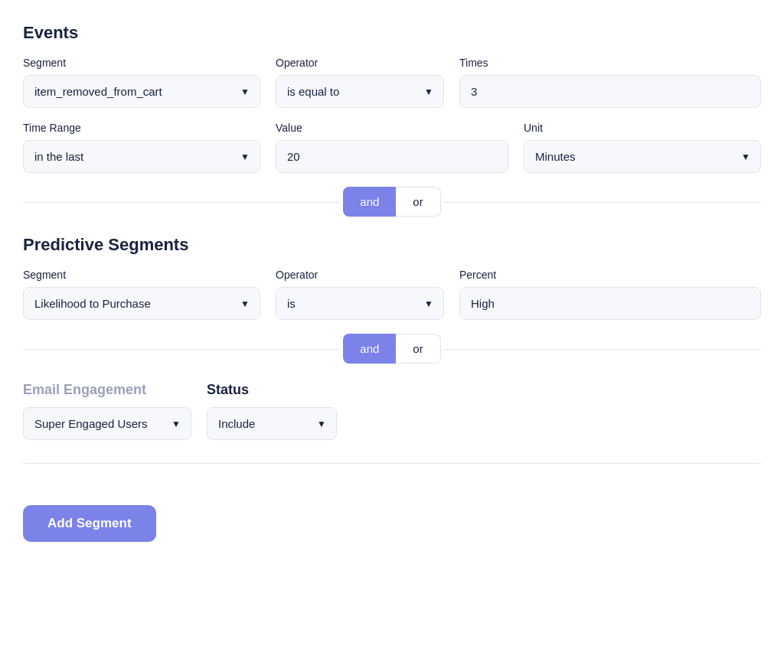 Image resolution: width=784 pixels, height=672 pixels. Describe the element at coordinates (392, 83) in the screenshot. I see `events-row-1: Segment item_removed_from_cartitem_added…` at that location.